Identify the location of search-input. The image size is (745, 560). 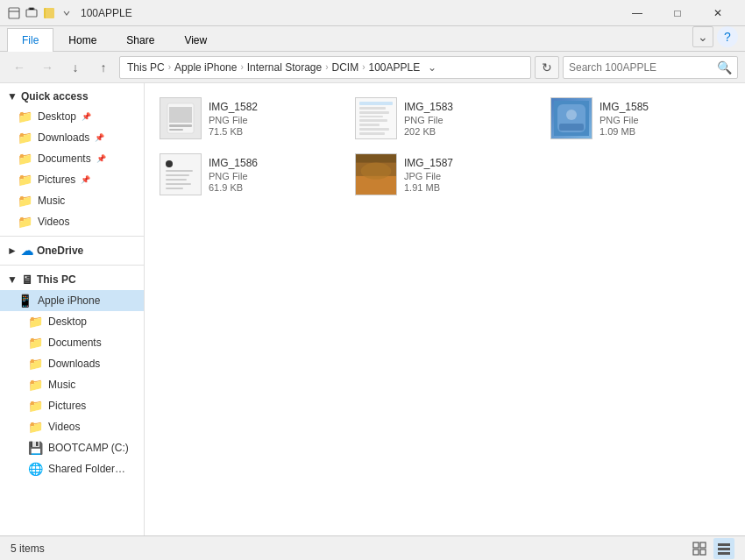
(642, 67).